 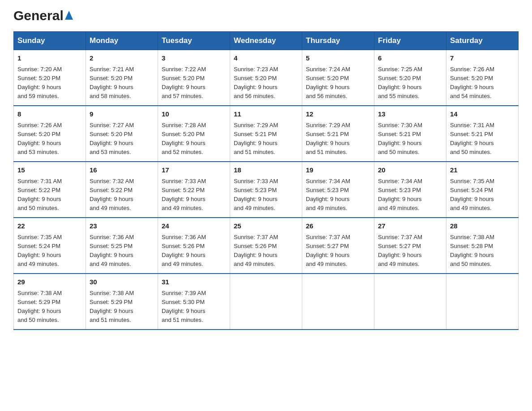 I want to click on day-number: 2, so click(x=122, y=58).